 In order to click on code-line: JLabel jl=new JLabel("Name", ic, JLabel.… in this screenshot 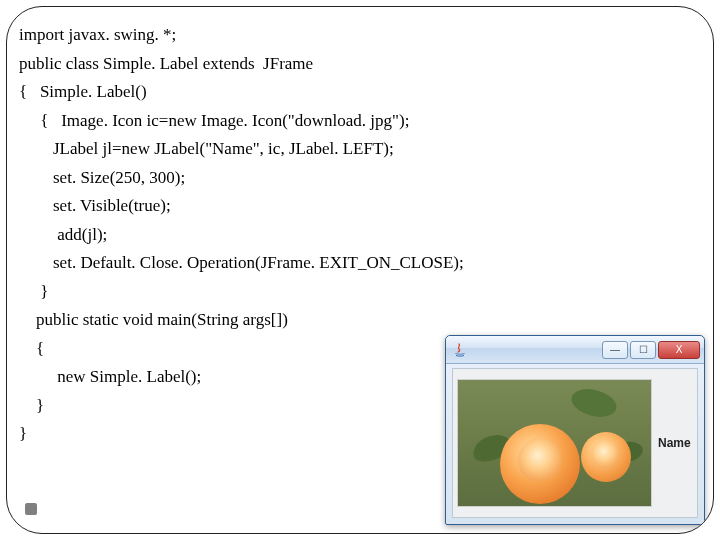, I will do `click(299, 150)`.